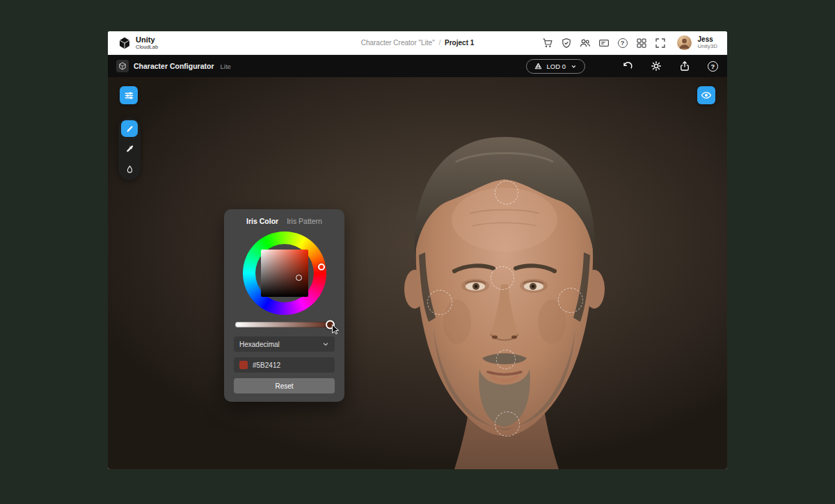  I want to click on brush-tool-button, so click(129, 129).